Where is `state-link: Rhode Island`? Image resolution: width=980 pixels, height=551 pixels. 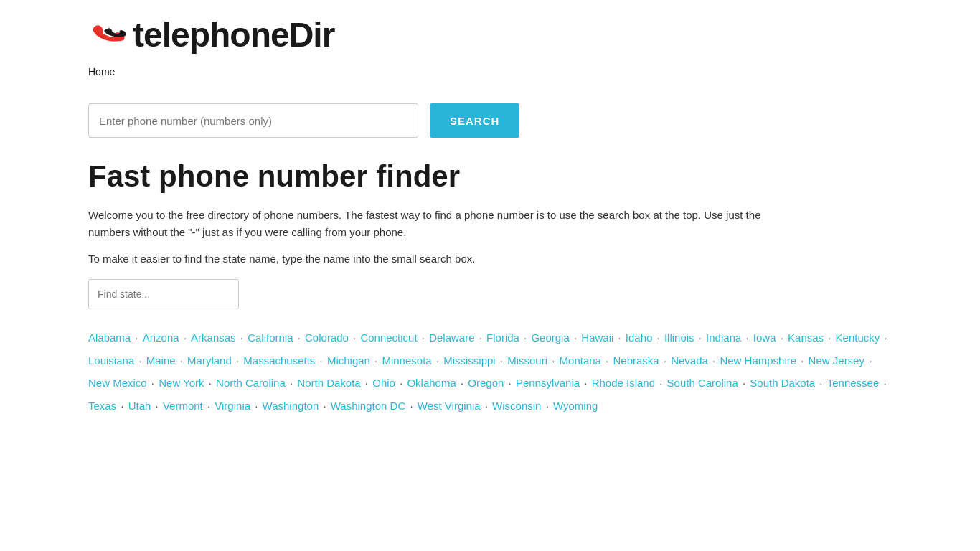
state-link: Rhode Island is located at coordinates (623, 383).